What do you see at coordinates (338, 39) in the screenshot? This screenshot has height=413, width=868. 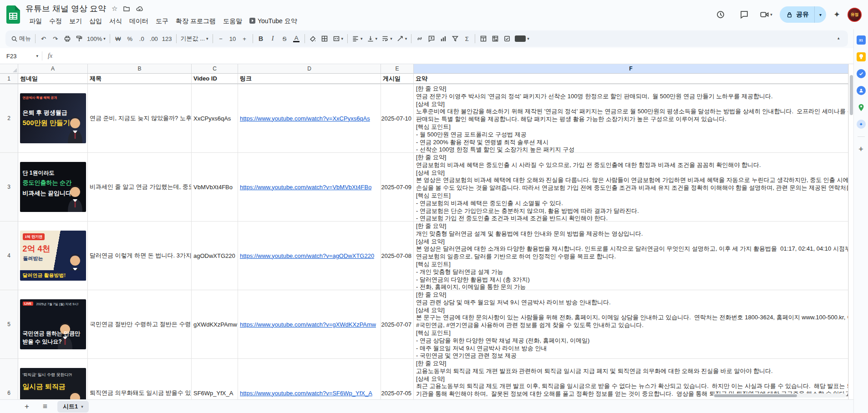 I see `merge-cells-button: ▾` at bounding box center [338, 39].